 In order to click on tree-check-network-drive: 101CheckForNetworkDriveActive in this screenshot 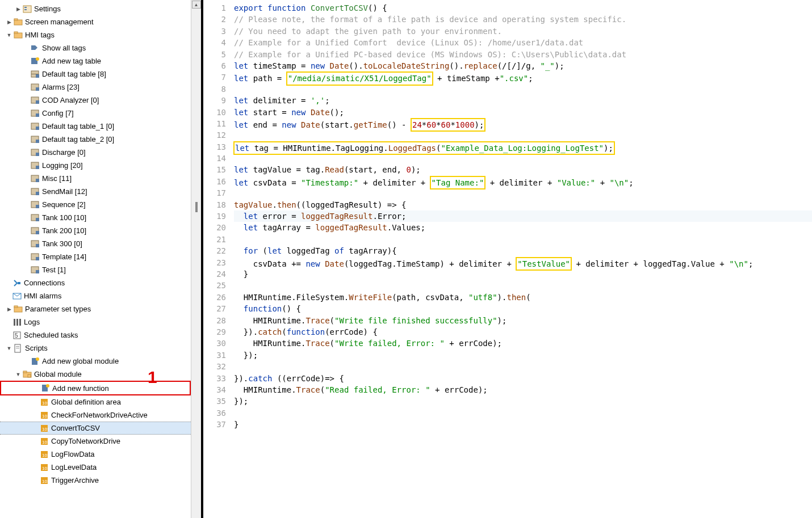, I will do `click(95, 415)`.